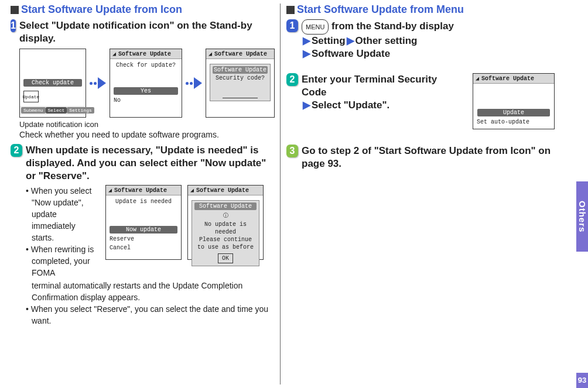 The height and width of the screenshot is (388, 588). I want to click on page-number: 93, so click(582, 380).